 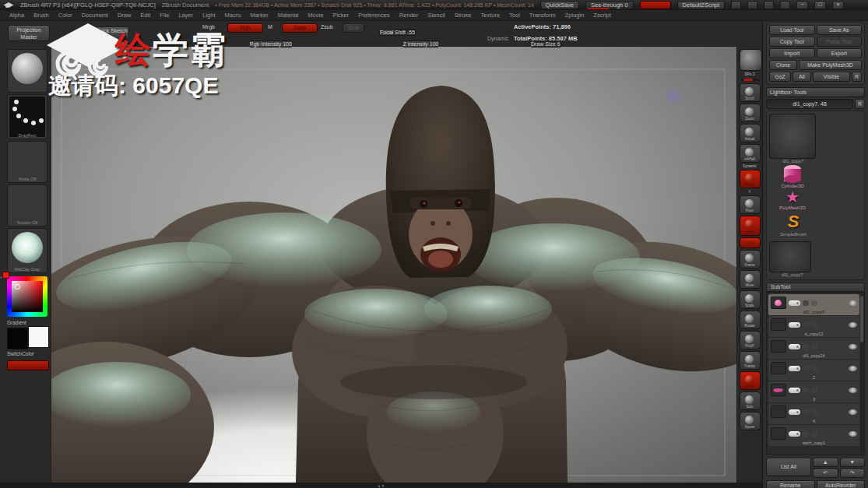 I want to click on lsym-button: L.Sym, so click(x=750, y=243).